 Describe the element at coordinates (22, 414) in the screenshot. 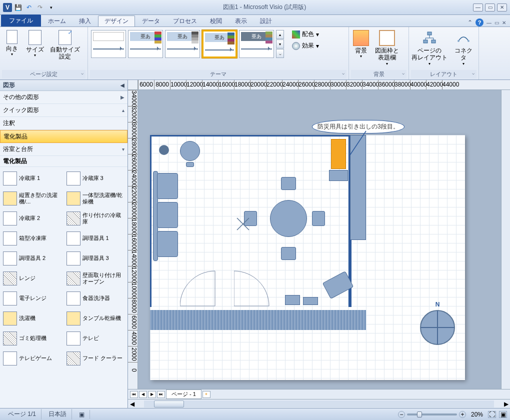

I see `status-page: ページ 1/1` at that location.